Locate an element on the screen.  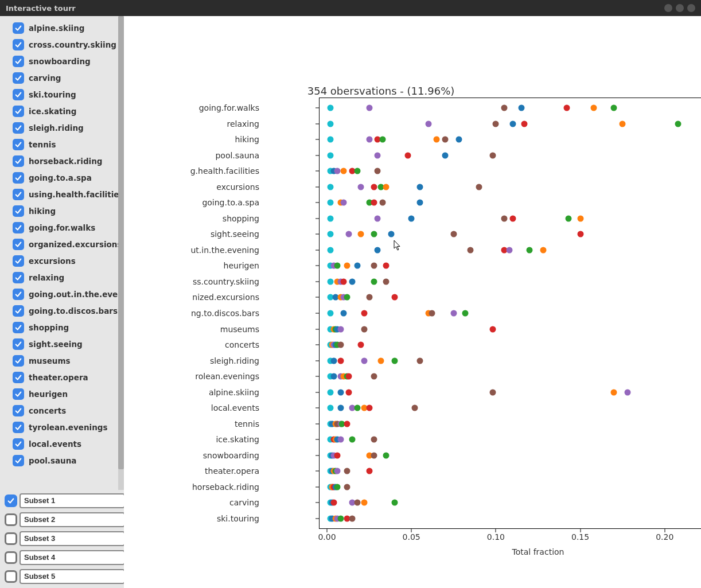
variable-check-row: snowboarding is located at coordinates (62, 61).